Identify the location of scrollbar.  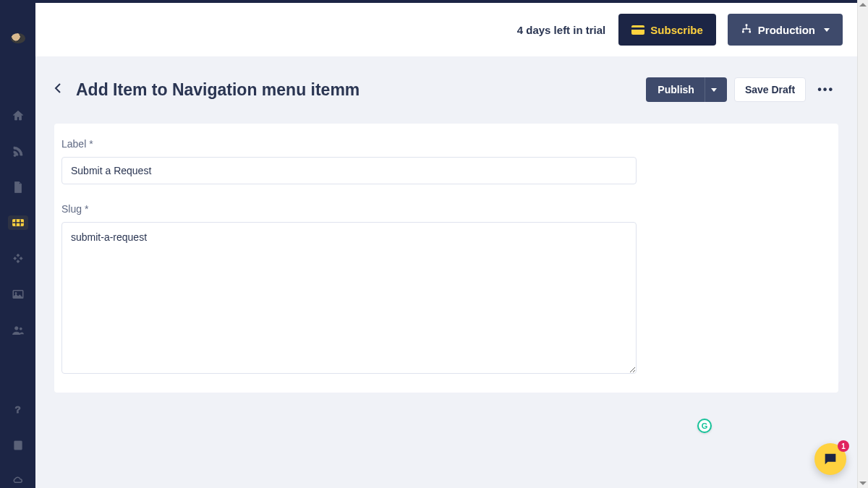
(862, 244).